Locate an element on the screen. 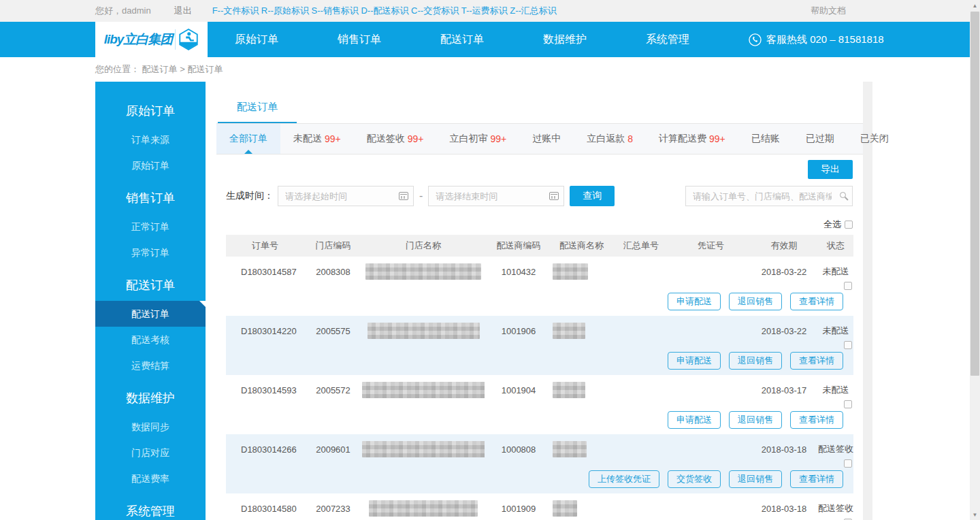  distributor-code-cell: 1001909 is located at coordinates (519, 509).